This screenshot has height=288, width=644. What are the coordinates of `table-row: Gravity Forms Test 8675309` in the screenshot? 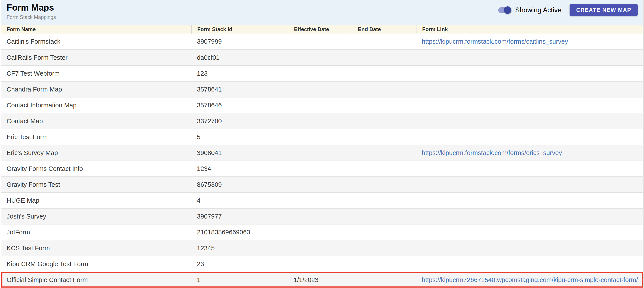 It's located at (322, 184).